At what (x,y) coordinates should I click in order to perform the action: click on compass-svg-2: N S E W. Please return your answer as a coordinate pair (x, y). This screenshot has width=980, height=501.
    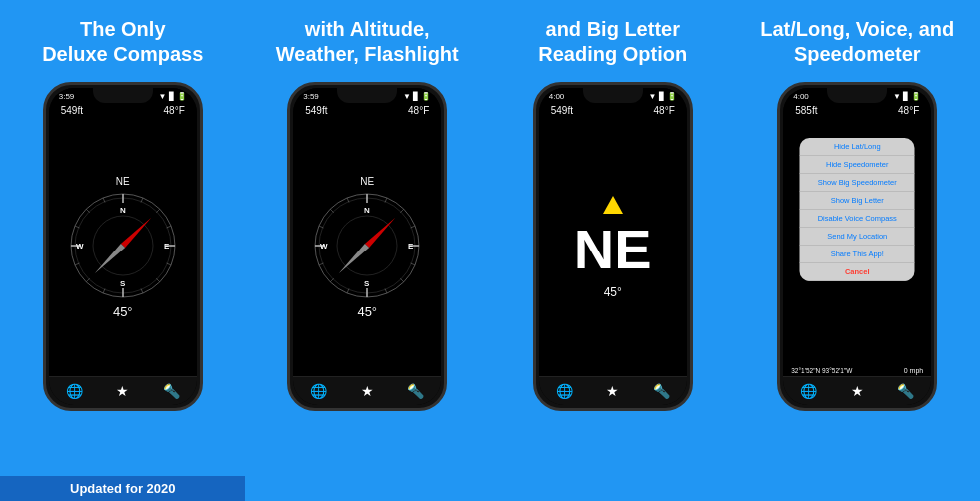
    Looking at the image, I should click on (367, 246).